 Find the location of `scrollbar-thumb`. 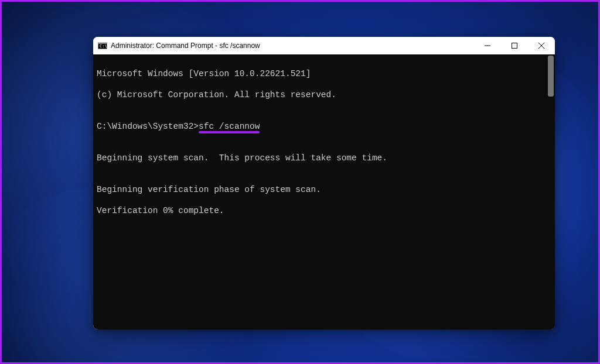

scrollbar-thumb is located at coordinates (551, 76).